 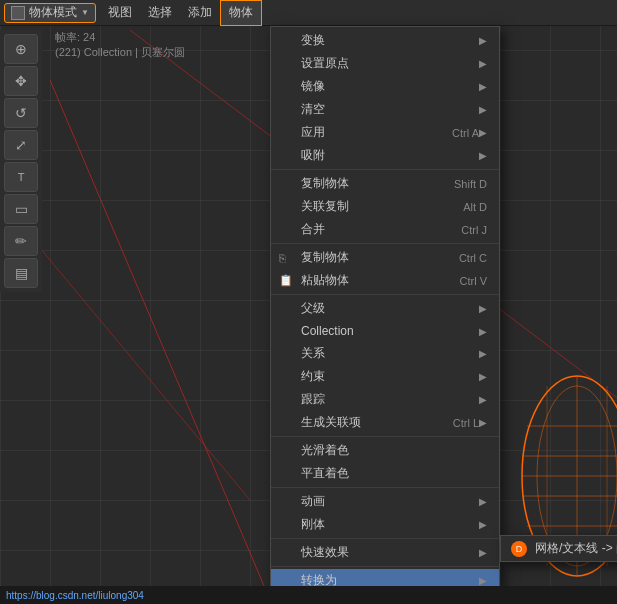 What do you see at coordinates (21, 161) in the screenshot?
I see `left-toolbar: ⊕ ✥ ↺ ⤢ T ▭ ✏ ▤` at bounding box center [21, 161].